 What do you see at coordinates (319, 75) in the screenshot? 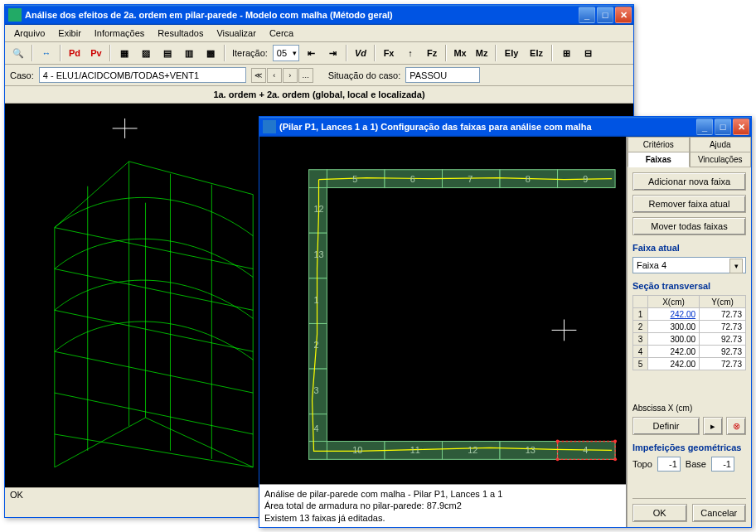
I see `caso-row: Caso: ≪ ‹ › … Situação do caso:` at bounding box center [319, 75].